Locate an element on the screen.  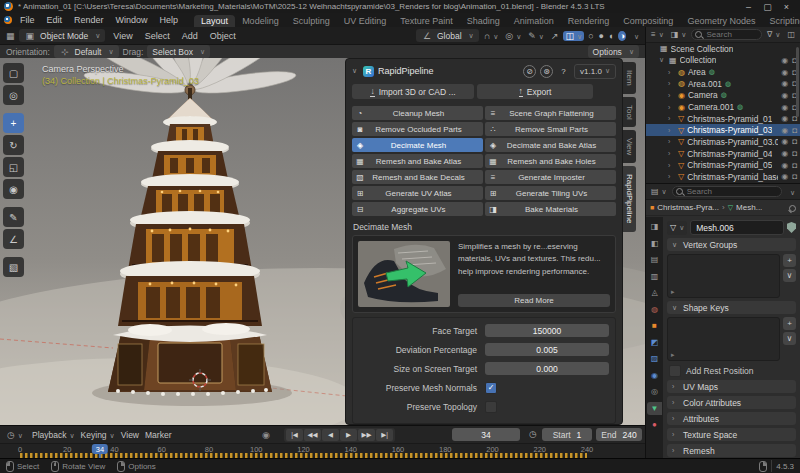
remesh-and-bake-holes-button: ▦Remesh and Bake Holes is located at coordinates (550, 161).